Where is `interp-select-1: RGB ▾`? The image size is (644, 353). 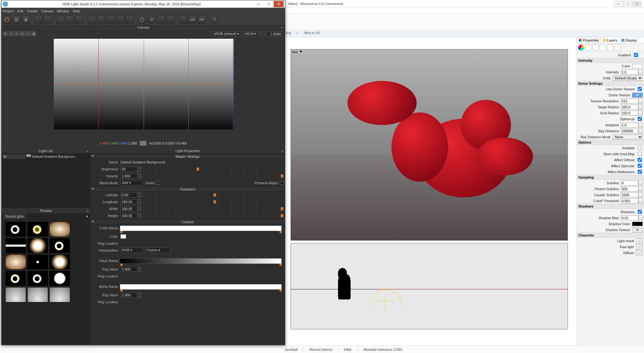
interp-select-1: RGB ▾ is located at coordinates (131, 250).